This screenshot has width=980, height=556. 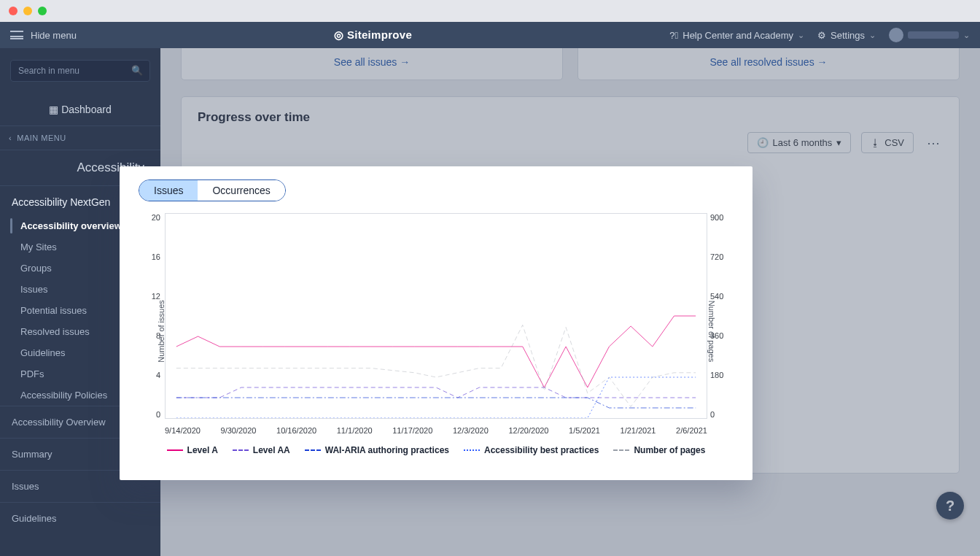 What do you see at coordinates (436, 430) in the screenshot?
I see `x-ticks: 9/14/20209/30/202010/16/202011/1/202011/…` at bounding box center [436, 430].